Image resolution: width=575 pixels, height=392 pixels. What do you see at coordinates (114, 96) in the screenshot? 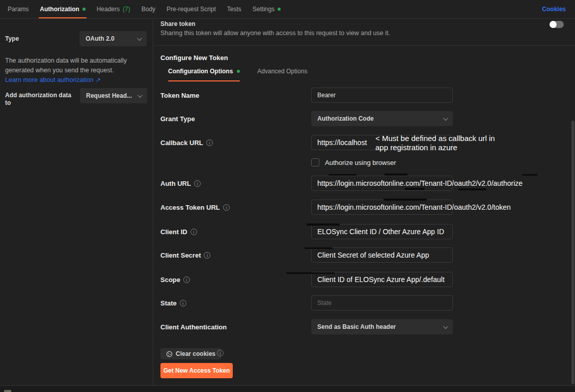
I see `add-to-select: Request Head...` at bounding box center [114, 96].